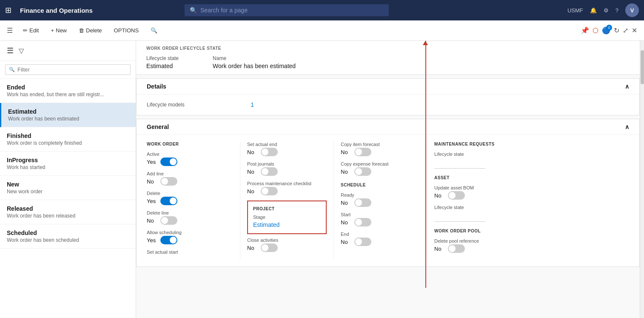  What do you see at coordinates (190, 159) in the screenshot?
I see `active-field: Active Yes` at bounding box center [190, 159].